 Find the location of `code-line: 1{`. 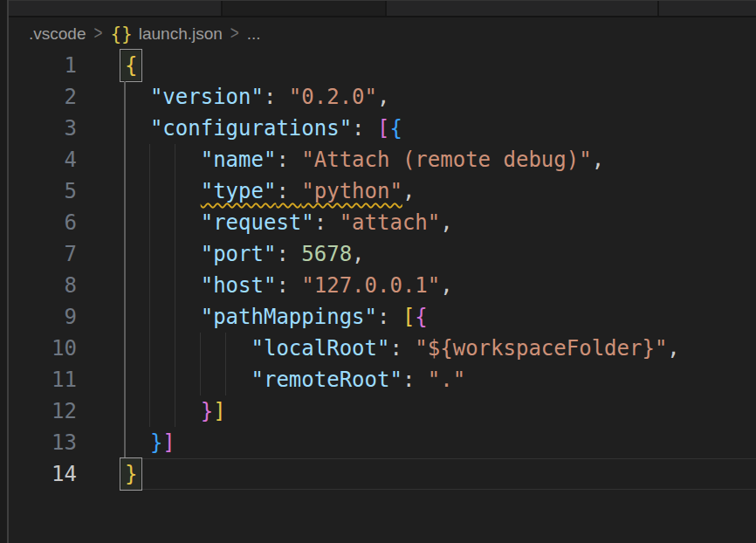

code-line: 1{ is located at coordinates (378, 65).